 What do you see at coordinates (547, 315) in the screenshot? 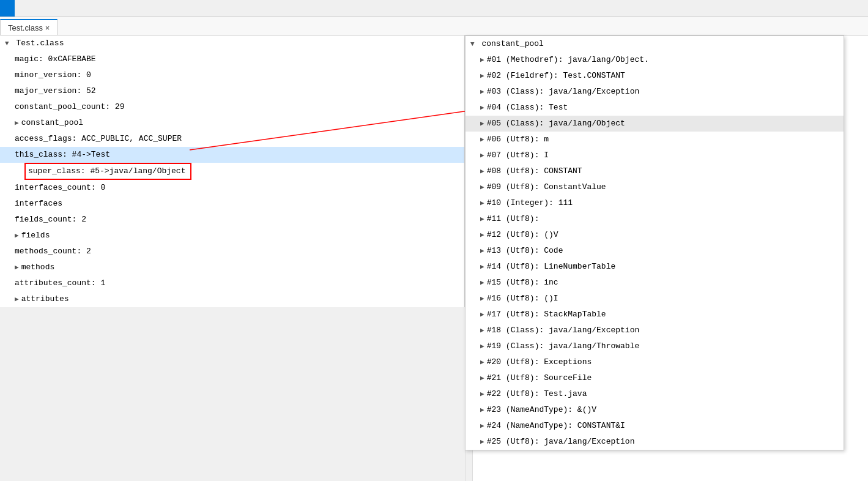
I see `popup-item-label: #17 (Utf8): StackMapTable` at bounding box center [547, 315].